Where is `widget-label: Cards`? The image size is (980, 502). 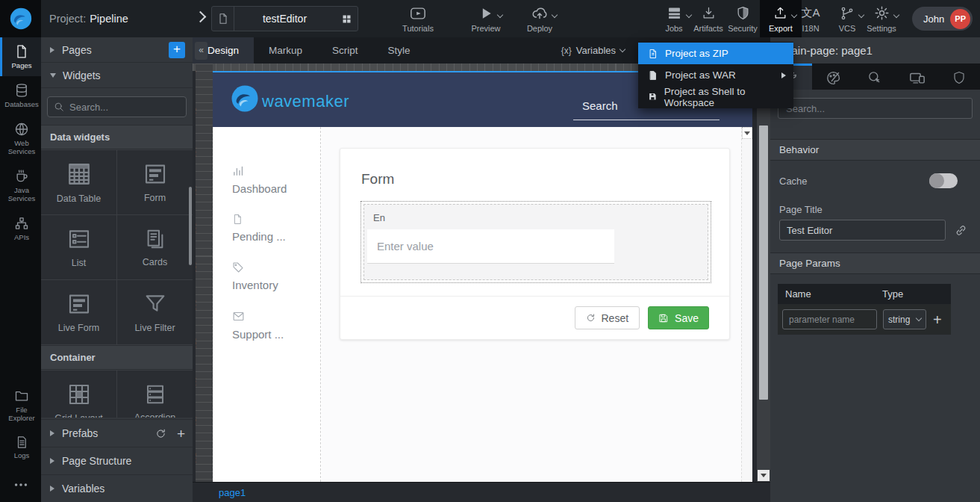
widget-label: Cards is located at coordinates (155, 262).